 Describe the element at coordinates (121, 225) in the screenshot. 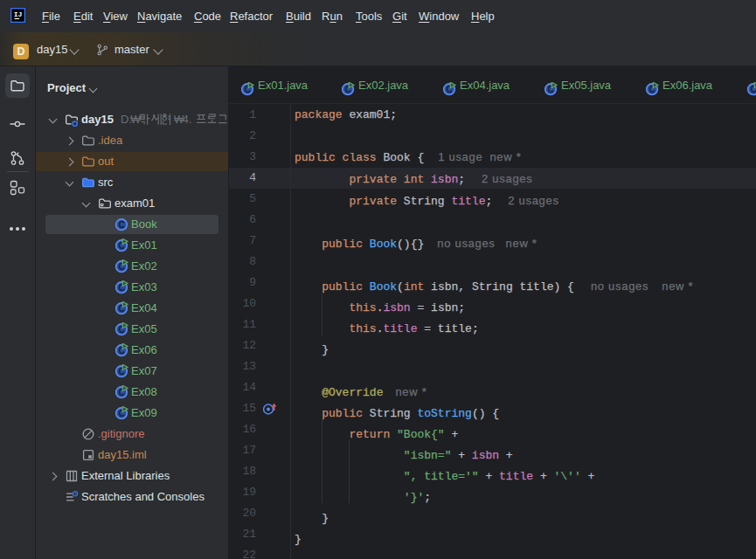

I see `svg-text: C` at that location.